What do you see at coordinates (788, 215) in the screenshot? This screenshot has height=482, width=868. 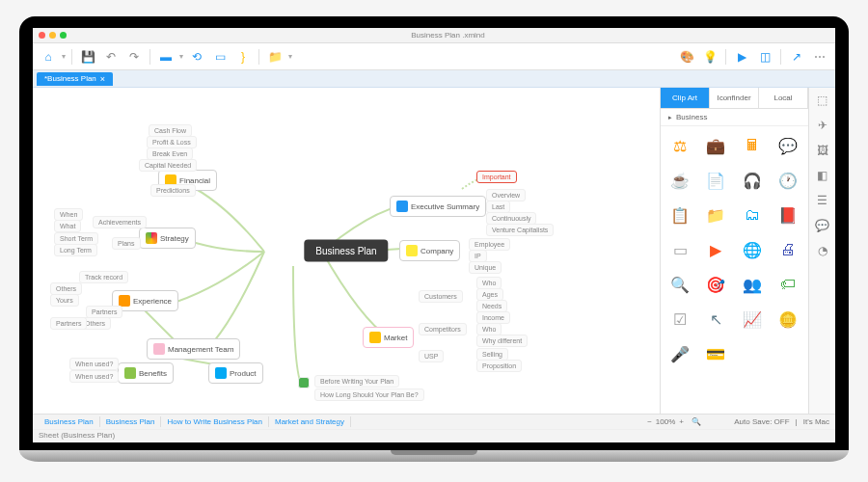 I see `clipart-book: 📕` at bounding box center [788, 215].